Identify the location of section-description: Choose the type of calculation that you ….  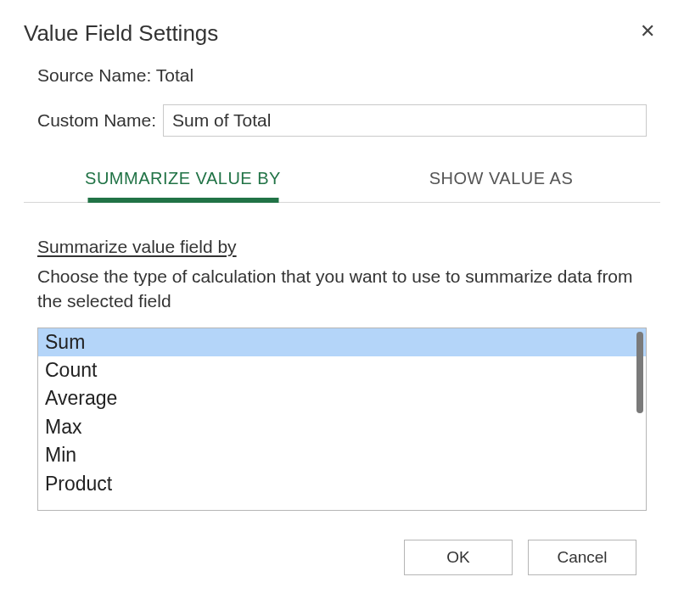
(342, 288).